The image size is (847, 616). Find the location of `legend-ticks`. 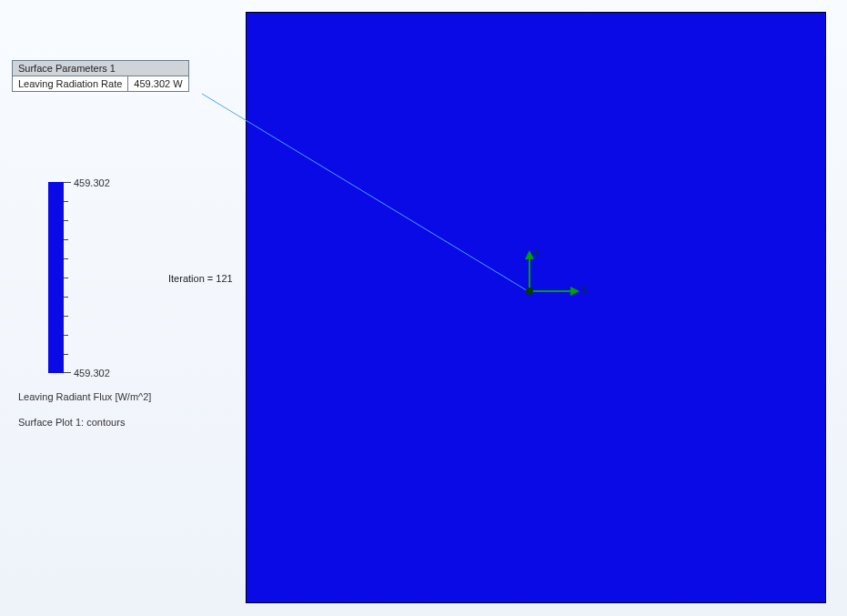

legend-ticks is located at coordinates (67, 278).